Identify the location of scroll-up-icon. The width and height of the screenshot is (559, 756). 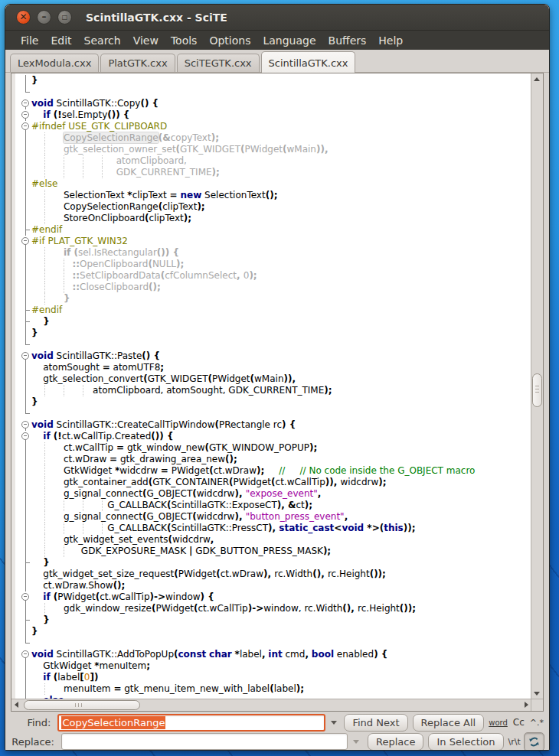
(537, 80).